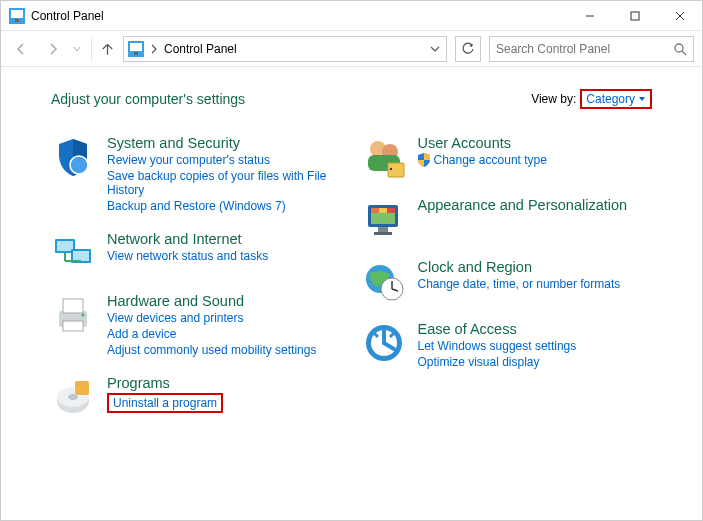 The width and height of the screenshot is (703, 521). What do you see at coordinates (590, 16) in the screenshot?
I see `minimize-button` at bounding box center [590, 16].